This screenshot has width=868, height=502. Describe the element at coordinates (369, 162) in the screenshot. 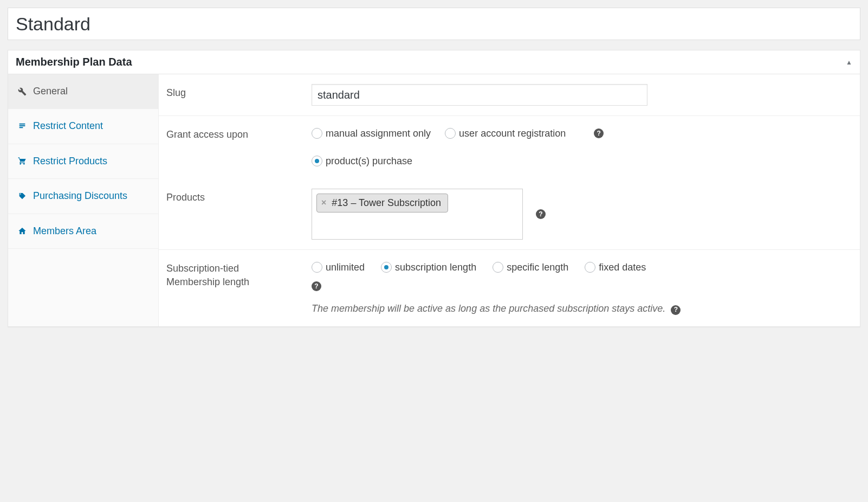

I see `radio-label: product(s) purchase` at that location.